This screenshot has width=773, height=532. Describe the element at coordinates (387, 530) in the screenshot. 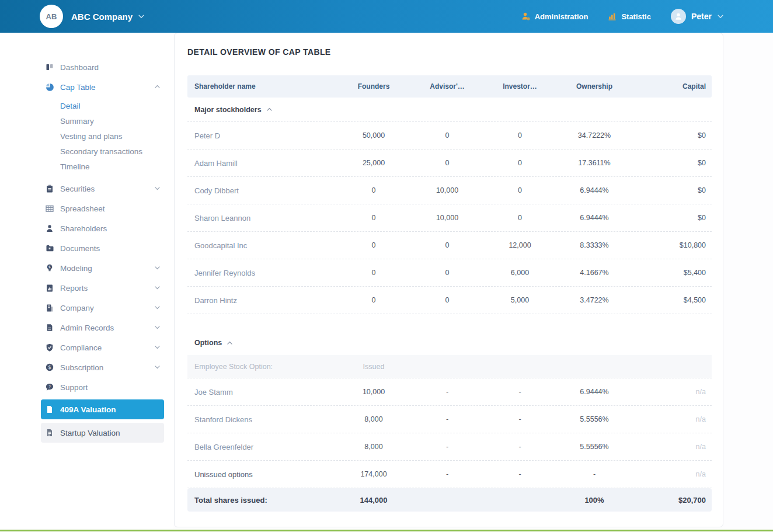

I see `bottom-accent-bar` at that location.